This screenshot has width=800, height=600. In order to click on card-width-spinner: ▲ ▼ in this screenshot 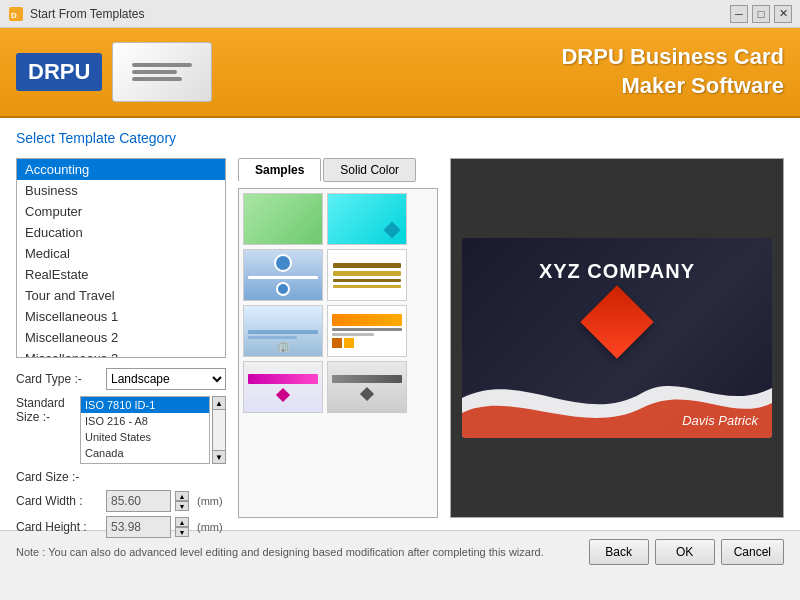, I will do `click(182, 501)`.